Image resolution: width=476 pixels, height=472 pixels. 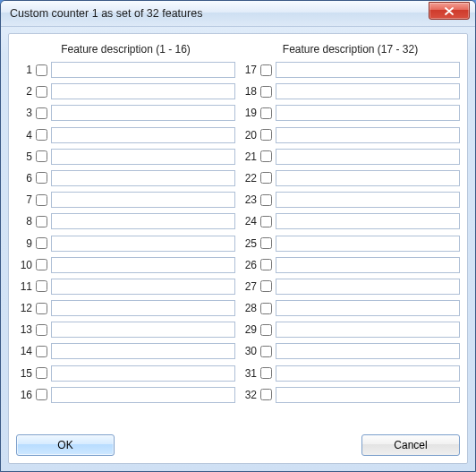 What do you see at coordinates (249, 287) in the screenshot?
I see `feature-number: 27` at bounding box center [249, 287].